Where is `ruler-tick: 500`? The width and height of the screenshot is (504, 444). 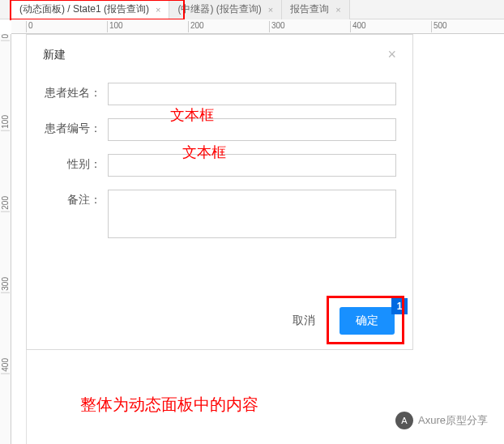
ruler-tick: 500 is located at coordinates (439, 27).